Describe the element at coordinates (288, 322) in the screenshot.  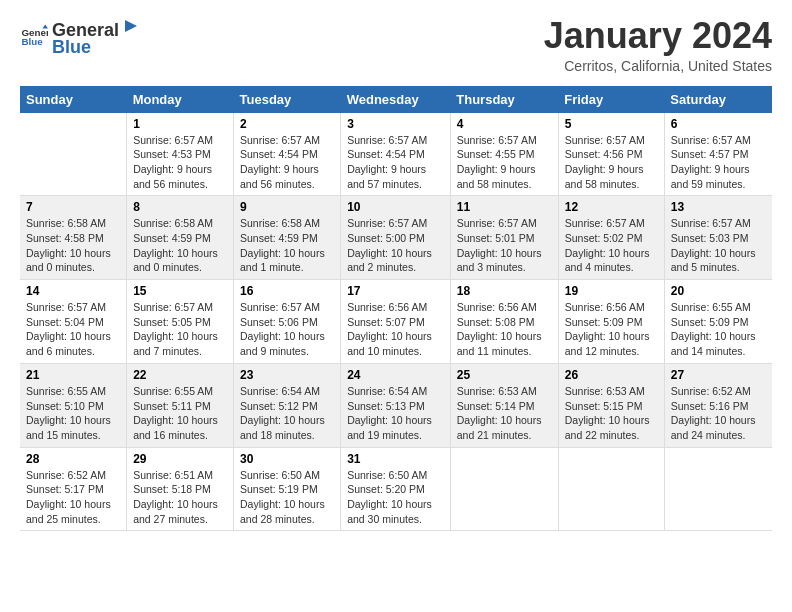
I see `calendar-cell: 16Sunrise: 6:57 AMSunset: 5:06 PMDayligh…` at that location.